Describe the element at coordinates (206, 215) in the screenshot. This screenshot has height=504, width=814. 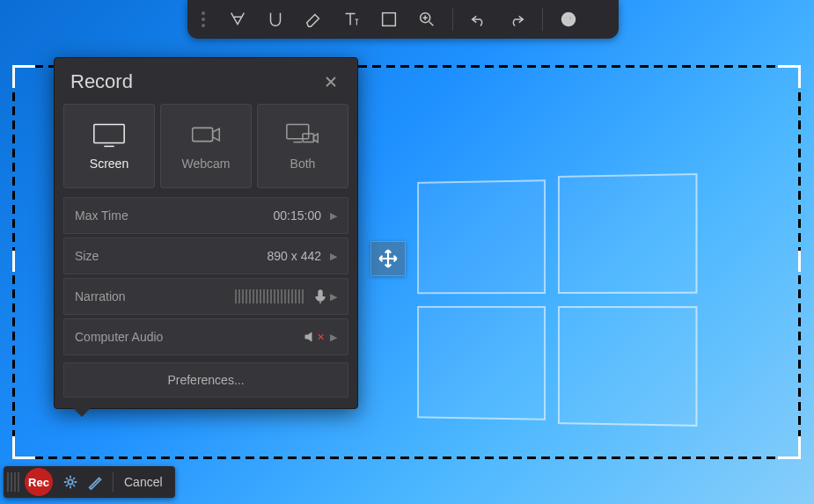
I see `row-max-time: Max Time 00:15:00 ▶` at that location.